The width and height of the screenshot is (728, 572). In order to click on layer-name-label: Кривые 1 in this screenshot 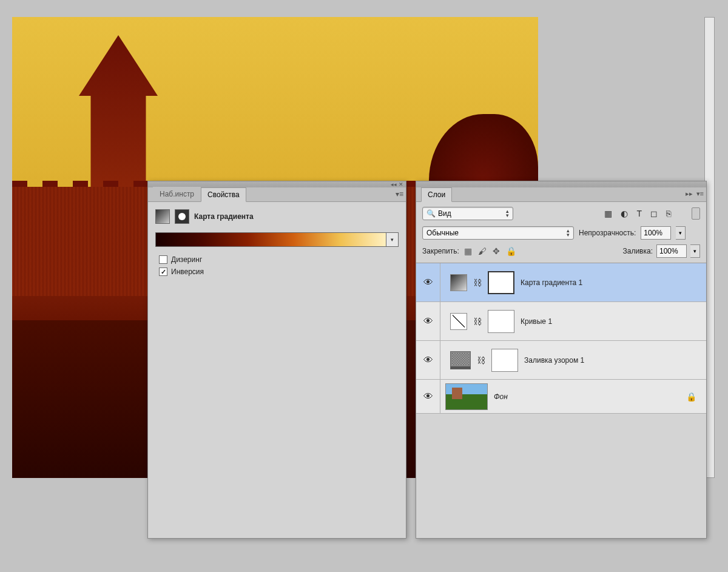, I will do `click(536, 321)`.